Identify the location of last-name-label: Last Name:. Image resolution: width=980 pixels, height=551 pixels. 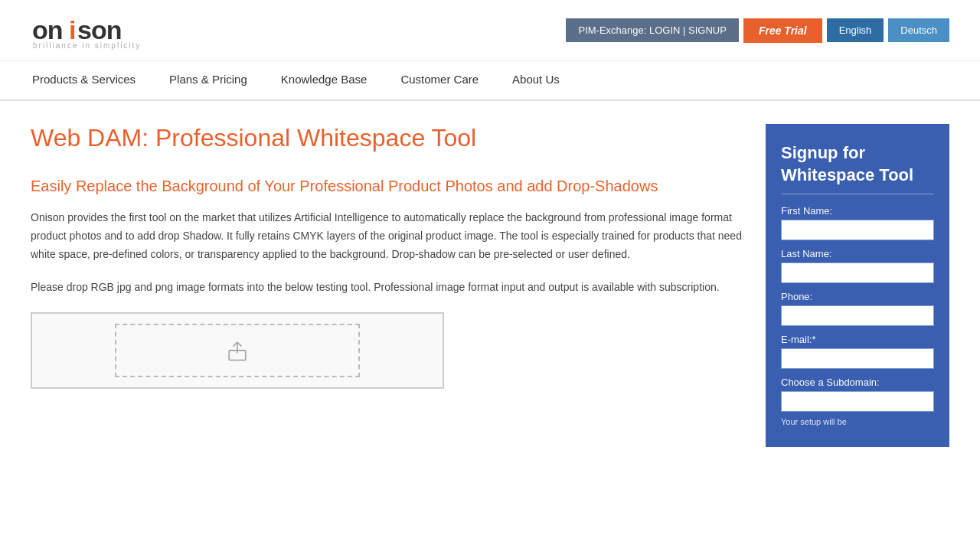
(858, 254).